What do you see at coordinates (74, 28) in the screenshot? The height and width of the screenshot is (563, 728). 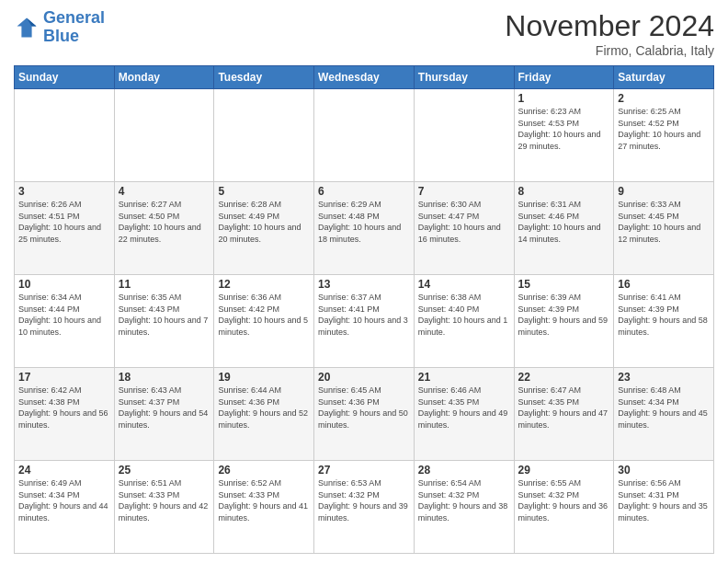 I see `logo-text: General Blue` at bounding box center [74, 28].